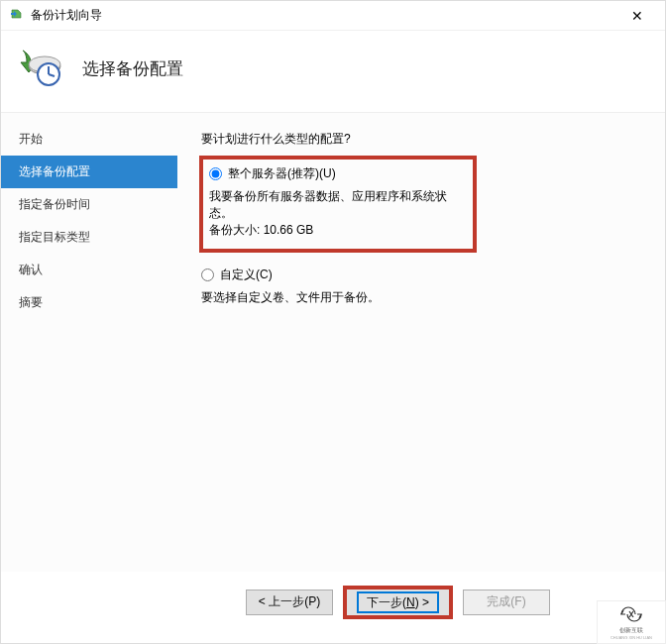 This screenshot has width=666, height=644. What do you see at coordinates (421, 297) in the screenshot?
I see `option-custom-desc: 要选择自定义卷、文件用于备份。` at bounding box center [421, 297].